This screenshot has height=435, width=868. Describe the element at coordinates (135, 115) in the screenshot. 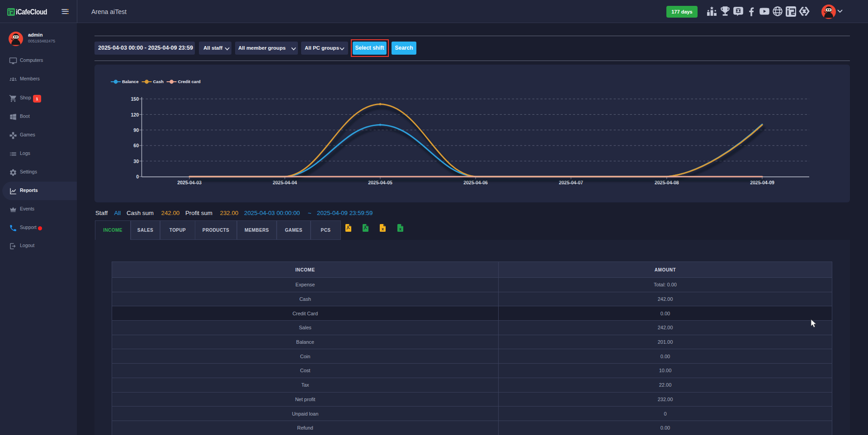

I see `svg-text: 120` at that location.